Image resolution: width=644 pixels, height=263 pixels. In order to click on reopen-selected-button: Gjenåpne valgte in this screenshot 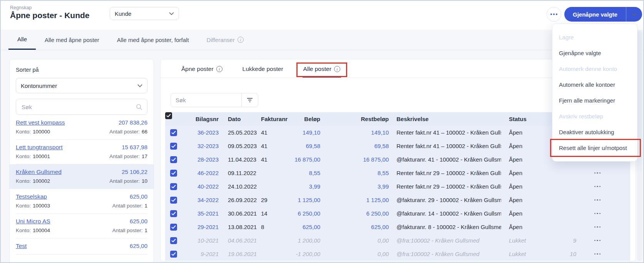, I will do `click(595, 14)`.